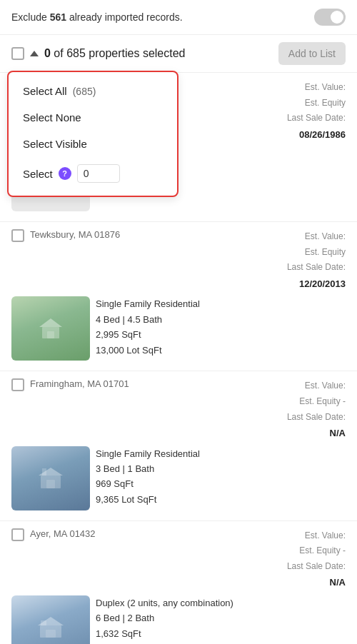 This screenshot has width=357, height=644. Describe the element at coordinates (99, 54) in the screenshot. I see `selection-left: 0 of 685 properties selected` at that location.